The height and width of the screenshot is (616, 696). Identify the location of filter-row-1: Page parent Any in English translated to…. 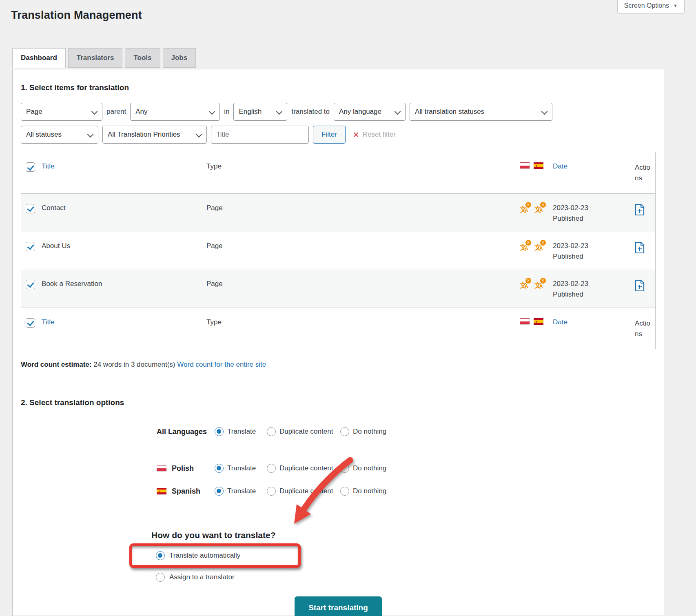
(338, 112).